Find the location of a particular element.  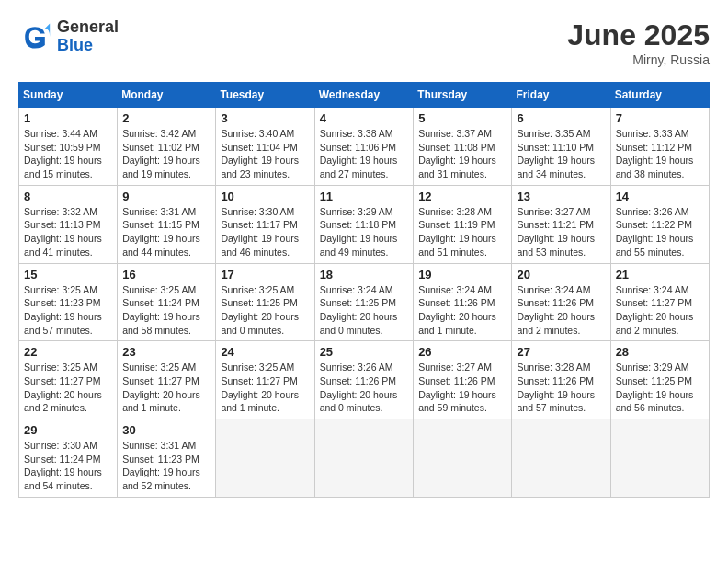

table-row: 15 Sunrise: 3:25 AMSunset: 11:23 PMDayli… is located at coordinates (364, 302).